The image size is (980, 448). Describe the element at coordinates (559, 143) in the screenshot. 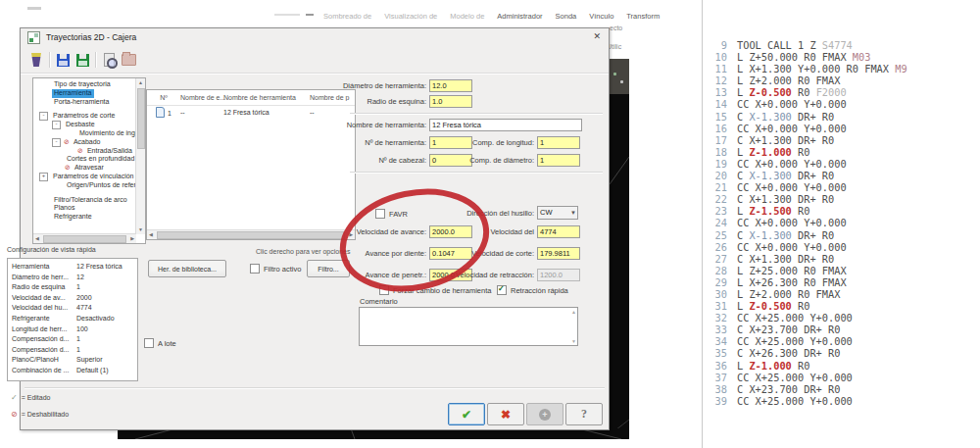

I see `length-comp-input: 1` at that location.